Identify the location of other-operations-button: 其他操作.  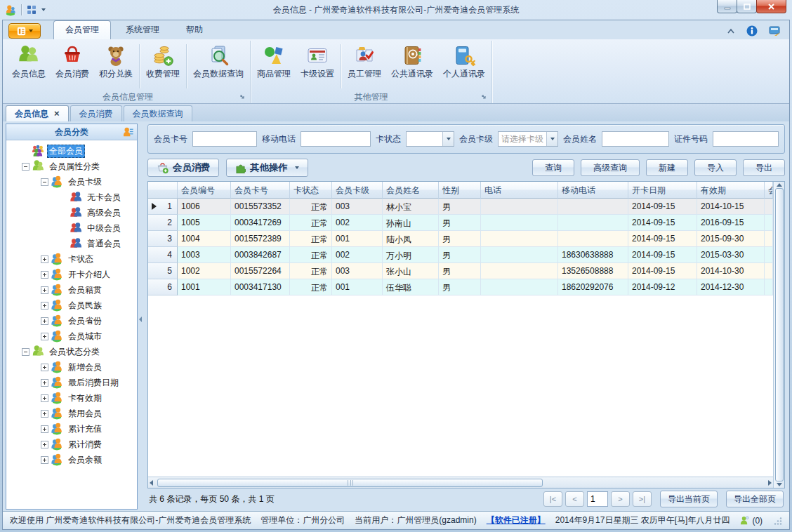
(267, 168).